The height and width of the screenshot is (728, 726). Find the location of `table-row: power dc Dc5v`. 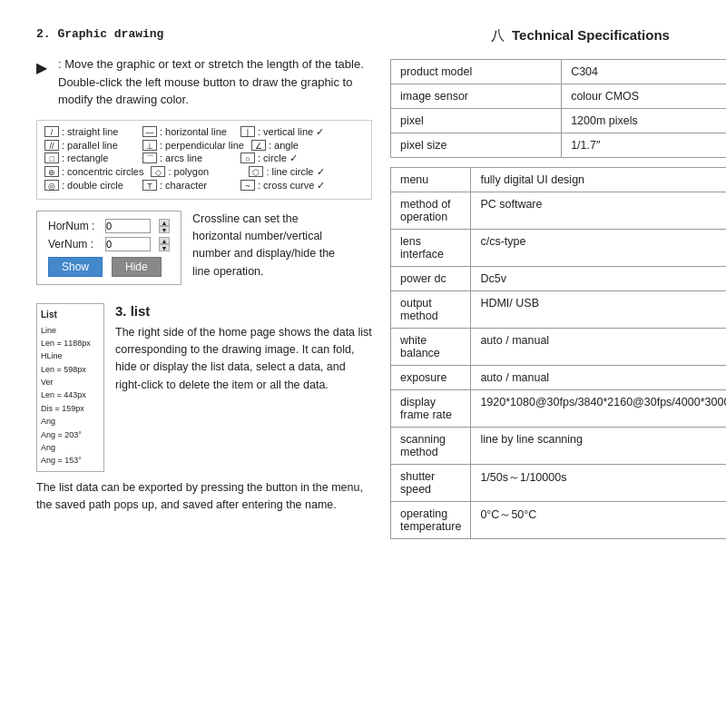

table-row: power dc Dc5v is located at coordinates (559, 280).